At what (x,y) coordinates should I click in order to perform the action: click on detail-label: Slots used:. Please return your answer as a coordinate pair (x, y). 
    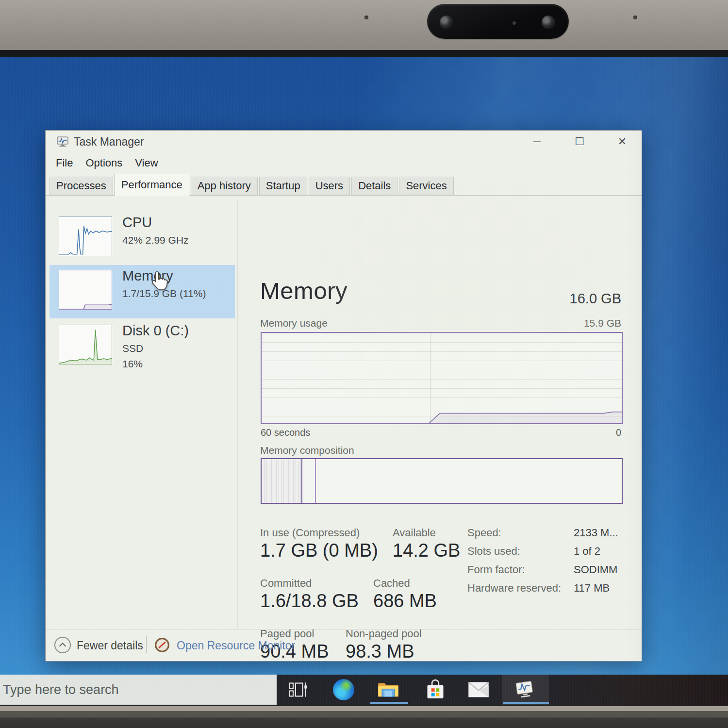
    Looking at the image, I should click on (494, 551).